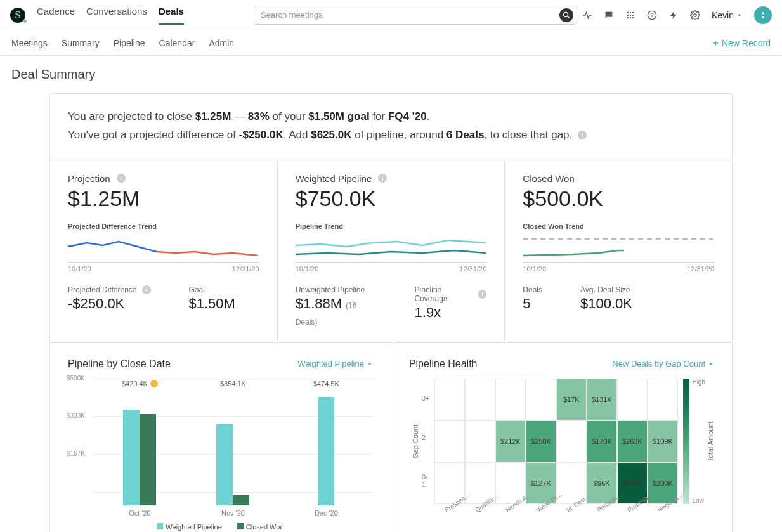  Describe the element at coordinates (129, 43) in the screenshot. I see `subnav-pipeline: Pipeline` at that location.